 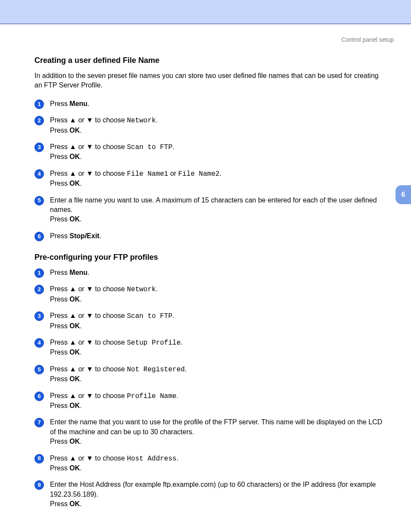 I want to click on step-5: 5 Enter a file name you want to use. A m…, so click(x=211, y=210).